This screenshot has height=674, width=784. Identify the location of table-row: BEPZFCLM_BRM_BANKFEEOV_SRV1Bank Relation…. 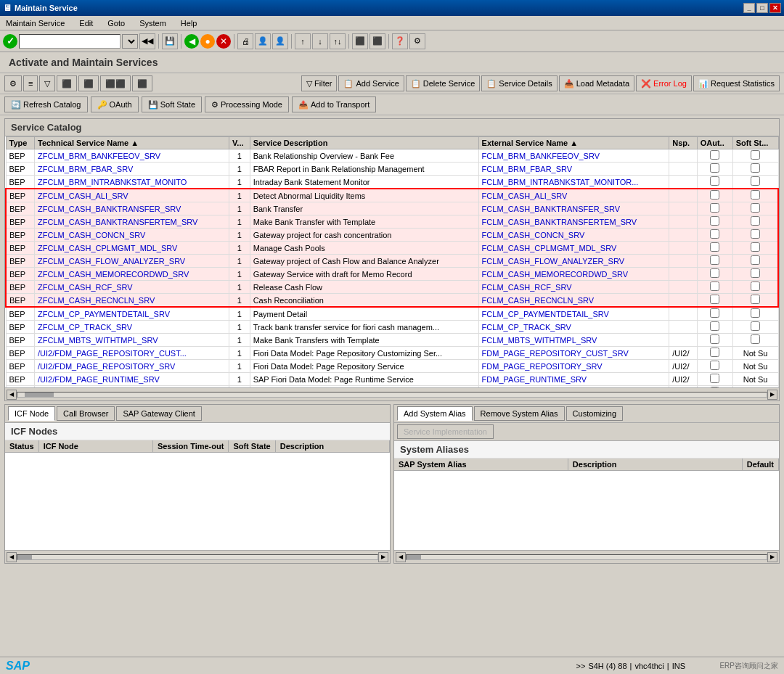
(392, 156).